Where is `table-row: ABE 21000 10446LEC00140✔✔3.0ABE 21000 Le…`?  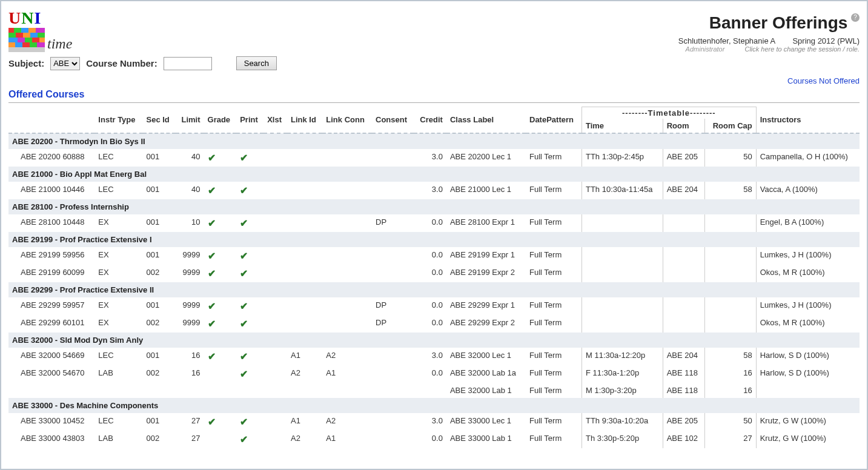
table-row: ABE 21000 10446LEC00140✔✔3.0ABE 21000 Le… is located at coordinates (434, 190).